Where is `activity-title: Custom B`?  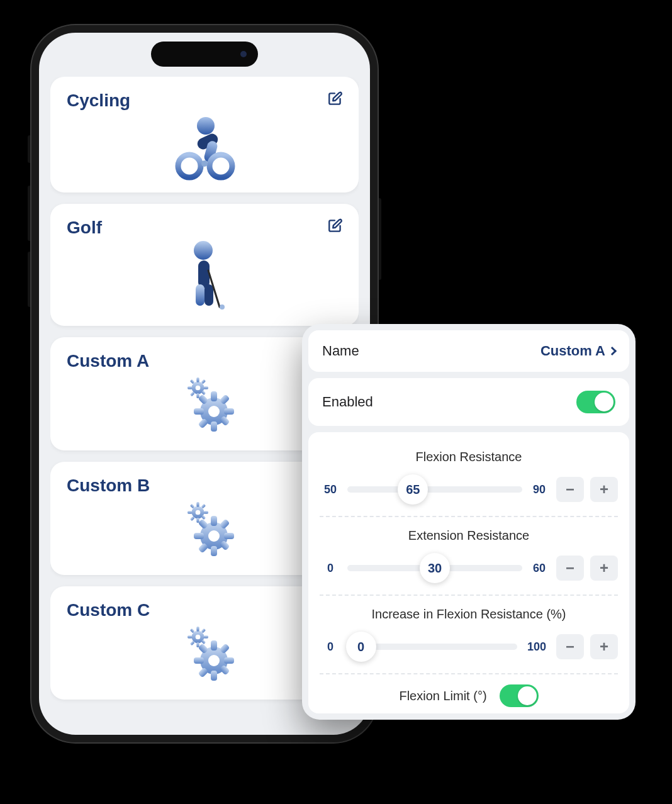 activity-title: Custom B is located at coordinates (204, 486).